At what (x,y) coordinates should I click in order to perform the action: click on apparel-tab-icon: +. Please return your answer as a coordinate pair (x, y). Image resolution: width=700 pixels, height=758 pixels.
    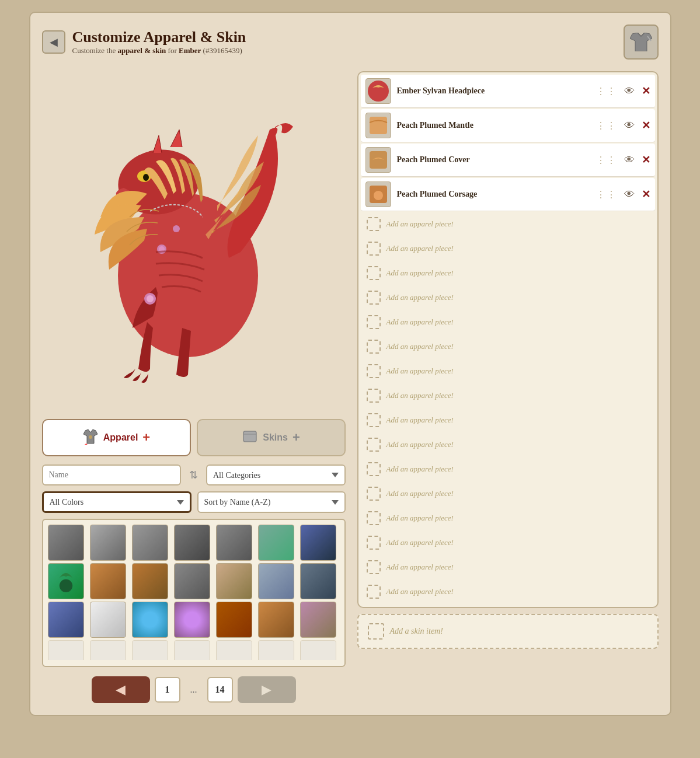
    Looking at the image, I should click on (90, 438).